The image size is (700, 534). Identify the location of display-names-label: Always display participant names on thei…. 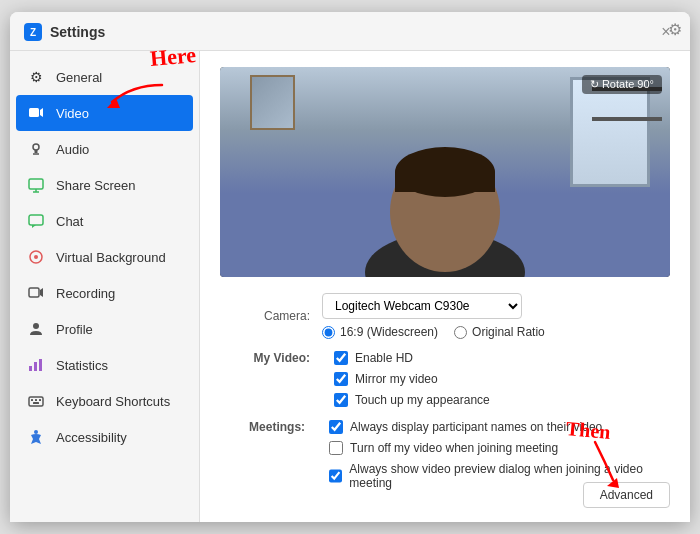
(476, 427).